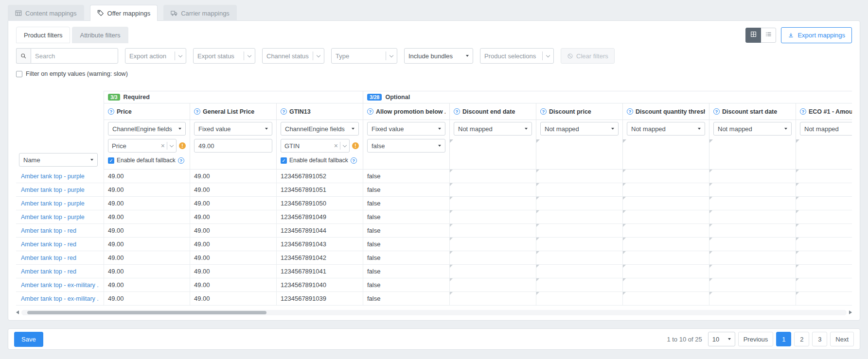 This screenshot has height=359, width=868. I want to click on checkbox-icon, so click(19, 74).